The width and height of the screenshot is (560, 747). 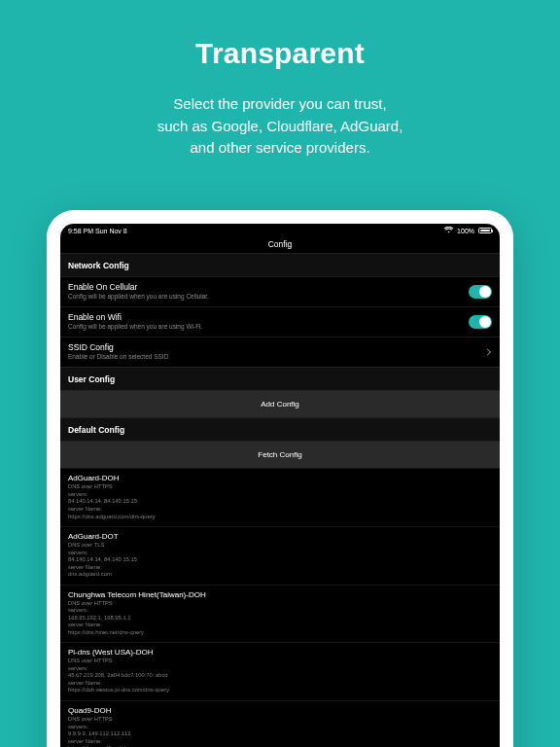 I want to click on add-config-button: Add Config, so click(x=280, y=404).